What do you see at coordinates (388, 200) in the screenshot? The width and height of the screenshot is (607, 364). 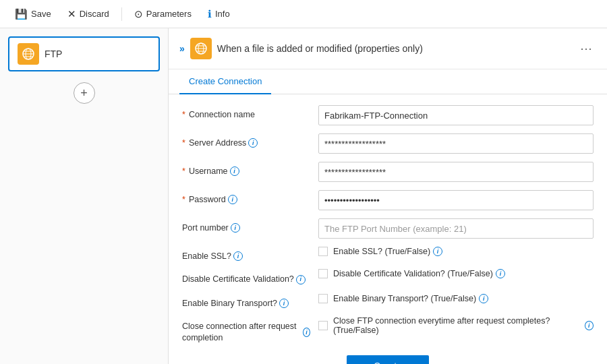 I see `password-row: * Password i` at bounding box center [388, 200].